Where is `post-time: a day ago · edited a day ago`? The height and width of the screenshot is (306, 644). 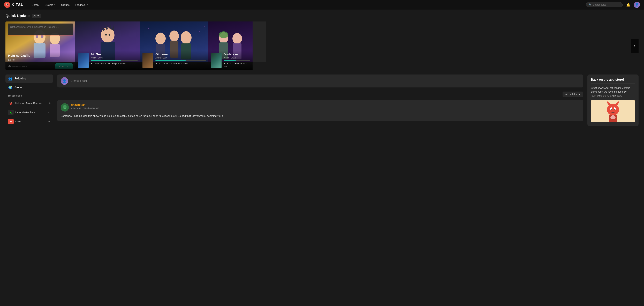 post-time: a day ago · edited a day ago is located at coordinates (326, 108).